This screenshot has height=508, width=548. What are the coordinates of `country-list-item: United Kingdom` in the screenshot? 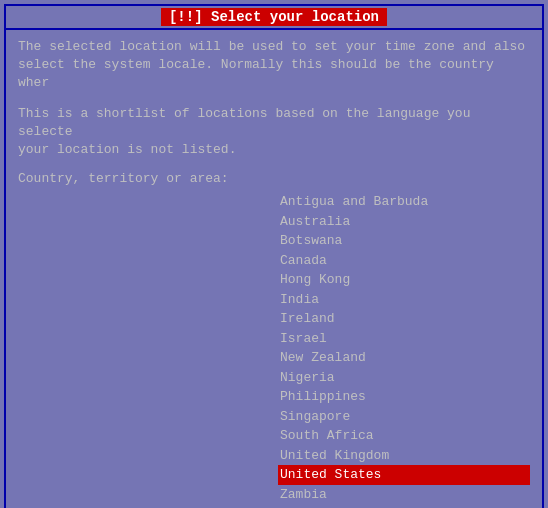 It's located at (404, 456).